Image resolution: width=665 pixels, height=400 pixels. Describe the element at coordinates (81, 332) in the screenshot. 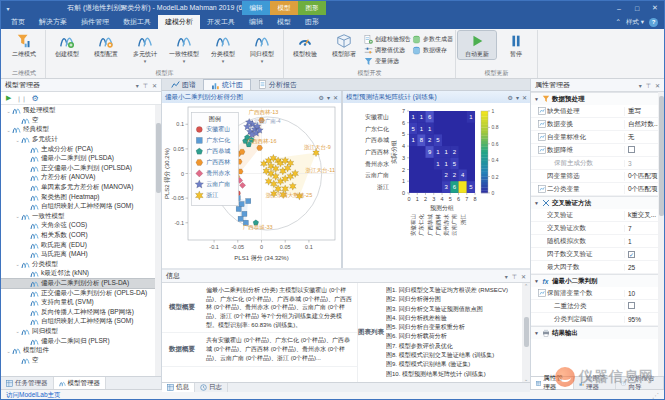

I see `tree-item-回归模型: ⌄回归模型` at that location.